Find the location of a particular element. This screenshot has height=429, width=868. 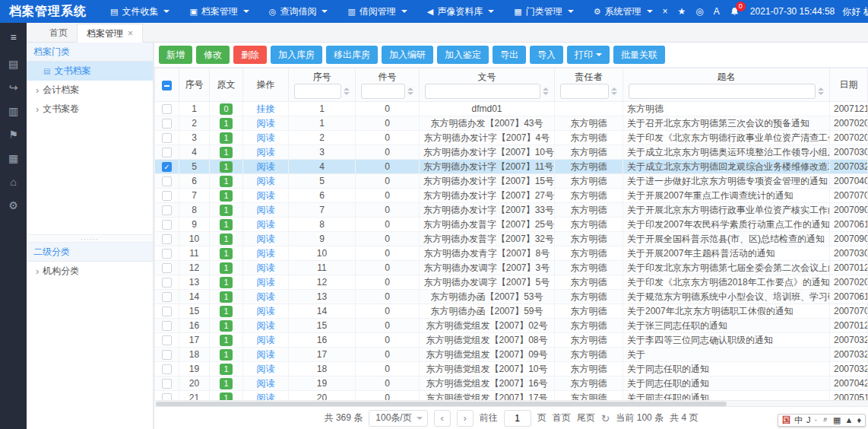

toolbar-button: 导出 is located at coordinates (509, 55).